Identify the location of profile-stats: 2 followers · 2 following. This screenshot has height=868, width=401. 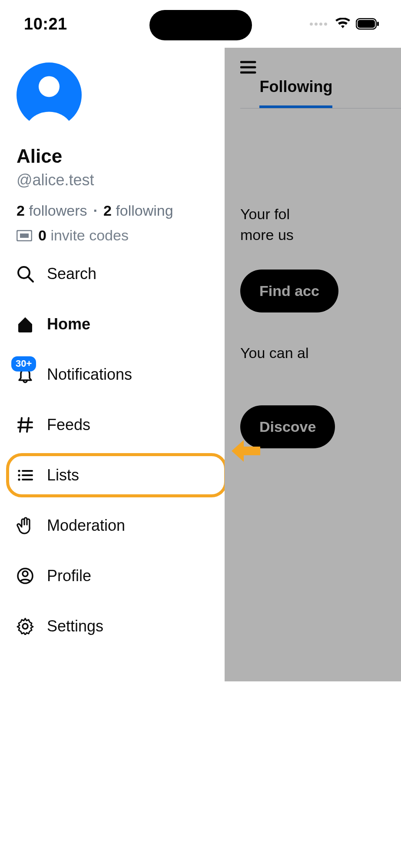
(112, 211).